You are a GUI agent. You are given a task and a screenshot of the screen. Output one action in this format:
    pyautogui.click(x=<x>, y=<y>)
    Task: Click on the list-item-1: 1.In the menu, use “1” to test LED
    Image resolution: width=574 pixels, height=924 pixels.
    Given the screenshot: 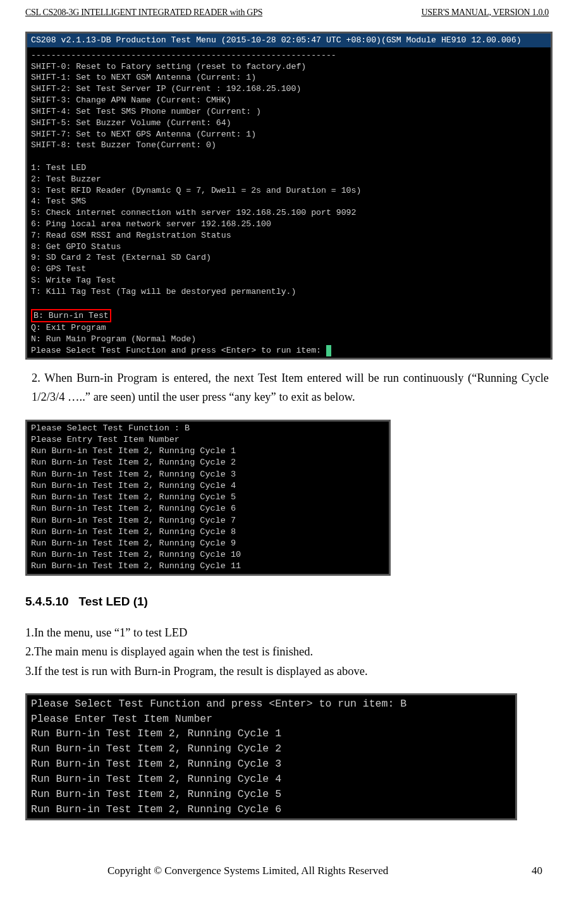 What is the action you would take?
    pyautogui.click(x=287, y=633)
    